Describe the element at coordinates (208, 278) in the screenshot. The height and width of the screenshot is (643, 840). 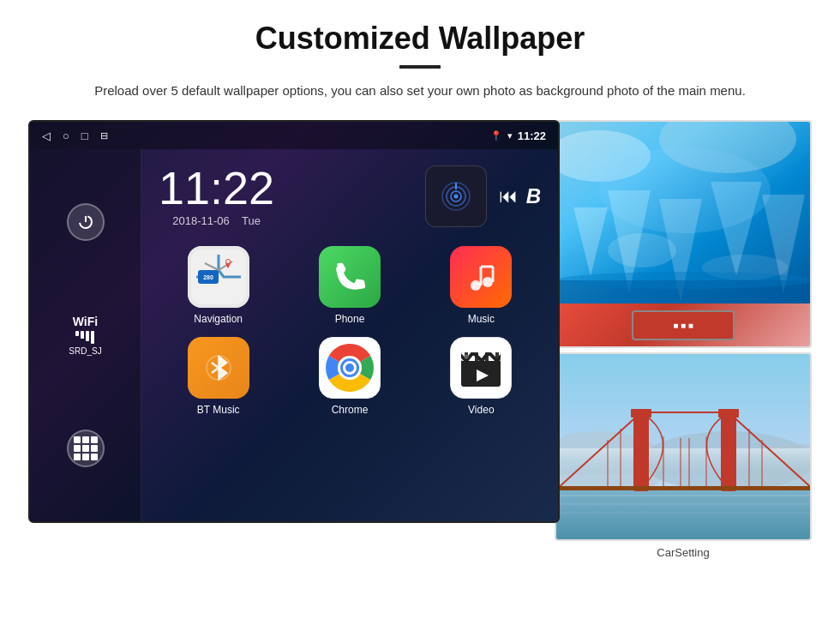
I see `svg-text: 280` at that location.